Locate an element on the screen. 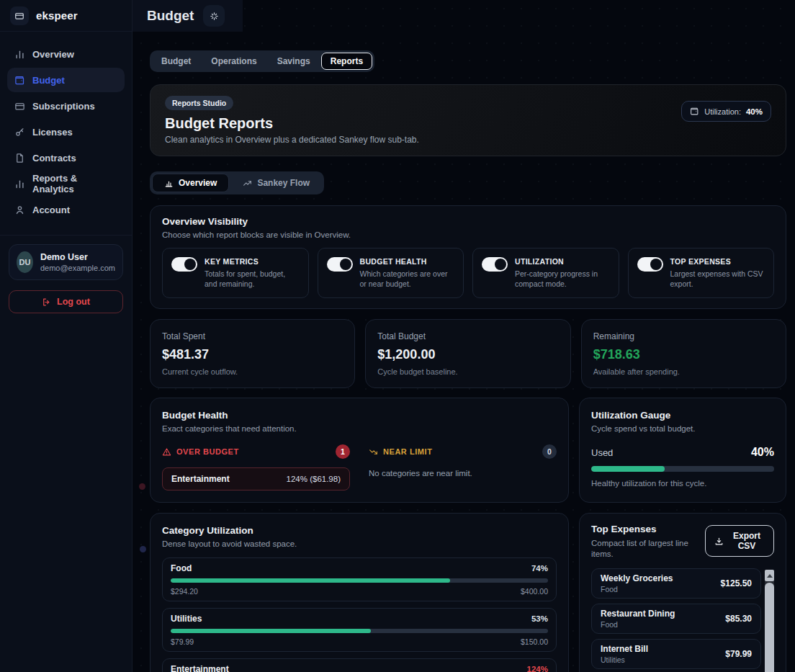  category-row: Entertainment 124% $61.98 $50.00 is located at coordinates (359, 666).